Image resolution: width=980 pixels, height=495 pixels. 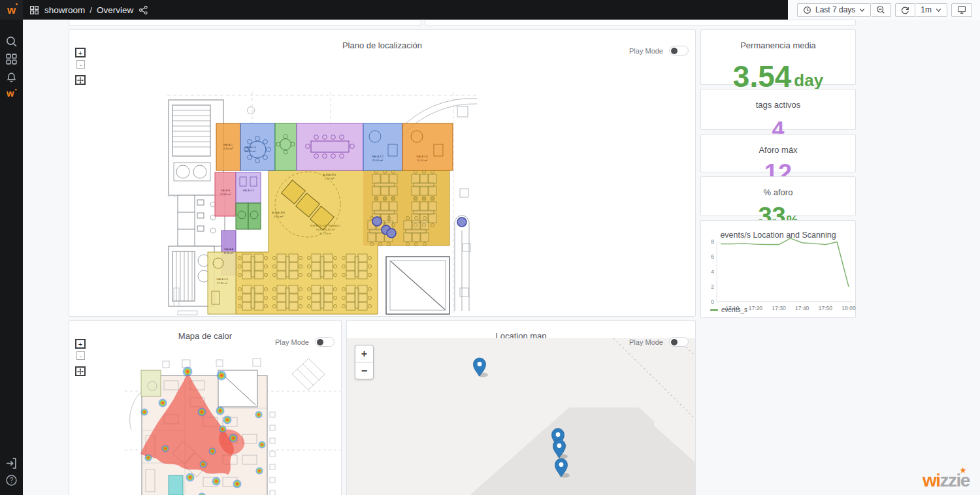 What do you see at coordinates (144, 10) in the screenshot?
I see `share-icon` at bounding box center [144, 10].